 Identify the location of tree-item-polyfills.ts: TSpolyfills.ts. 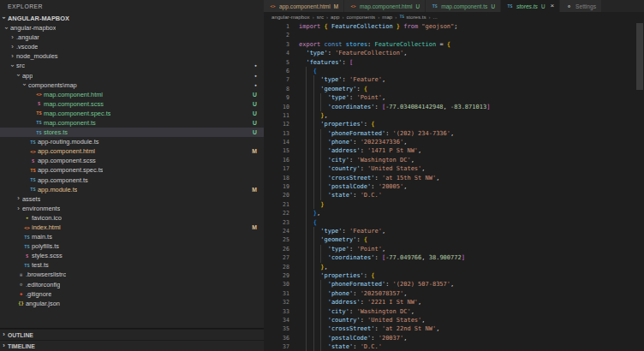
(132, 247).